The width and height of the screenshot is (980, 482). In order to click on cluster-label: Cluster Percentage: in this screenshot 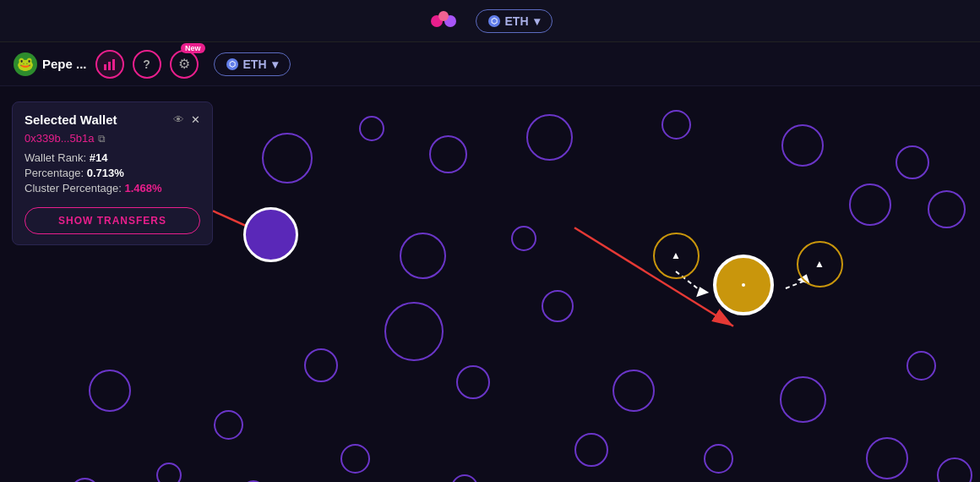, I will do `click(73, 188)`.